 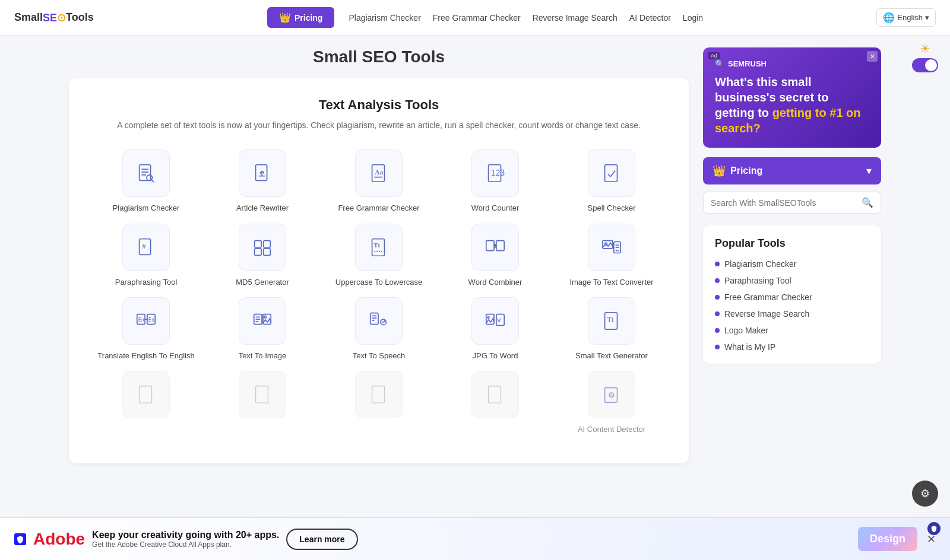 I want to click on popular-item-2: Paraphrasing Tool, so click(x=792, y=281).